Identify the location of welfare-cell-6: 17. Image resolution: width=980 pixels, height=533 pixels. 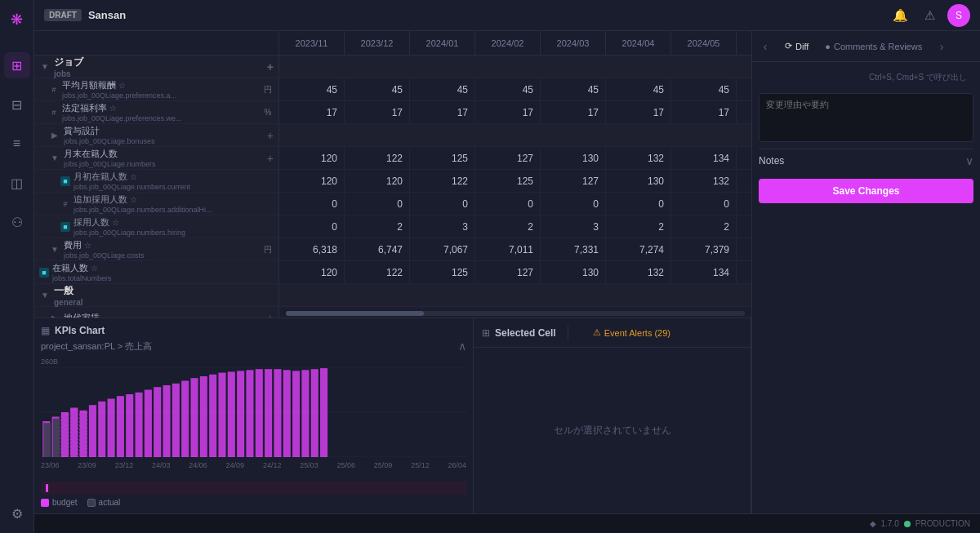
(639, 113).